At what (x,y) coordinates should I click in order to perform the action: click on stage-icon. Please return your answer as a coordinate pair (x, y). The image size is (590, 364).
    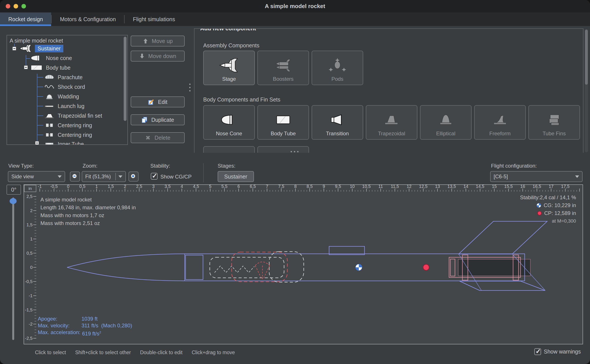
    Looking at the image, I should click on (229, 65).